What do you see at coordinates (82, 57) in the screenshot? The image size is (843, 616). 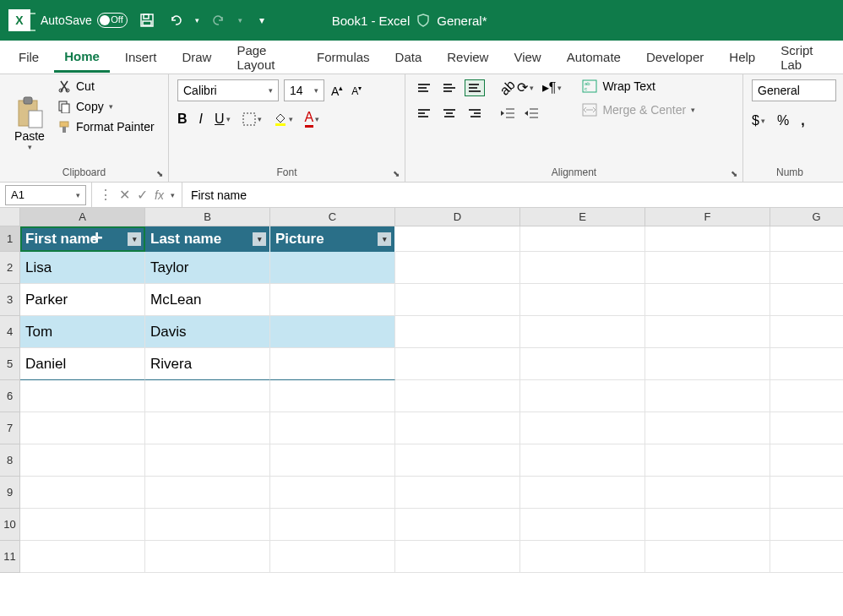 I see `tab-home: Home` at bounding box center [82, 57].